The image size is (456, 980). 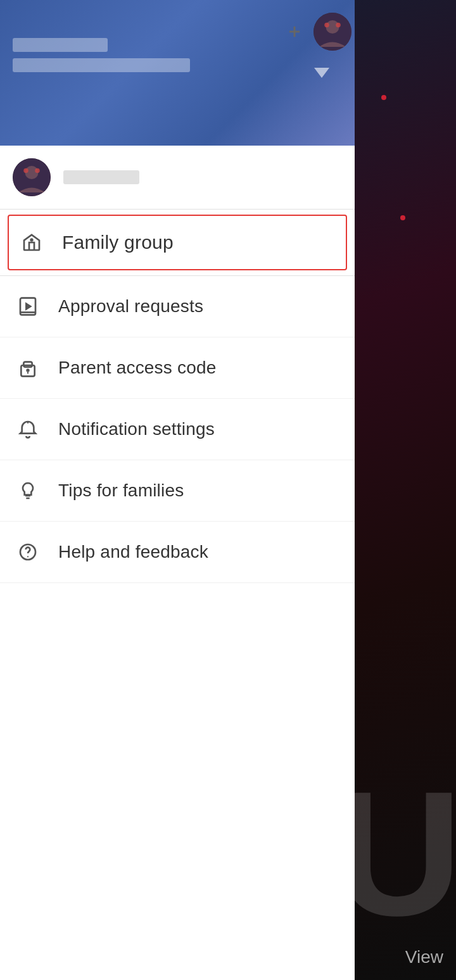 I want to click on bell-icon, so click(x=28, y=429).